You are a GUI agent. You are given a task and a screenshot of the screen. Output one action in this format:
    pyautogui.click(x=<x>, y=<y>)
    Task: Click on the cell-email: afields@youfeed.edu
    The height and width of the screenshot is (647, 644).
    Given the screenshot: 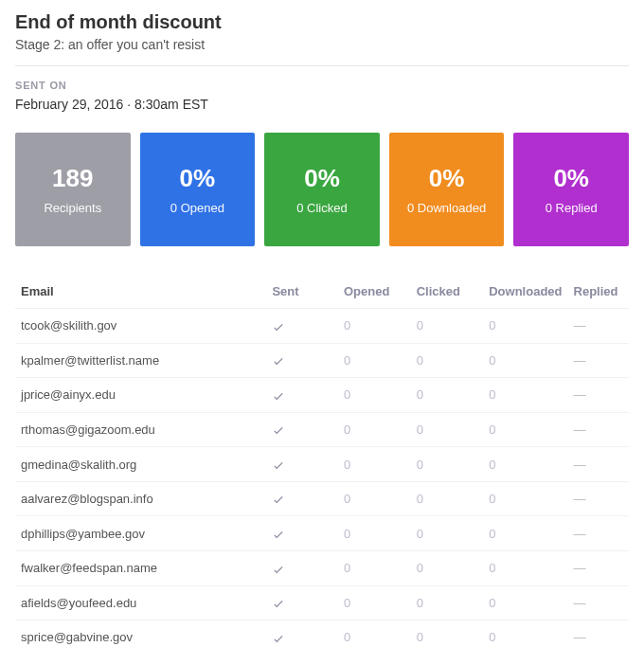 What is the action you would take?
    pyautogui.click(x=140, y=602)
    